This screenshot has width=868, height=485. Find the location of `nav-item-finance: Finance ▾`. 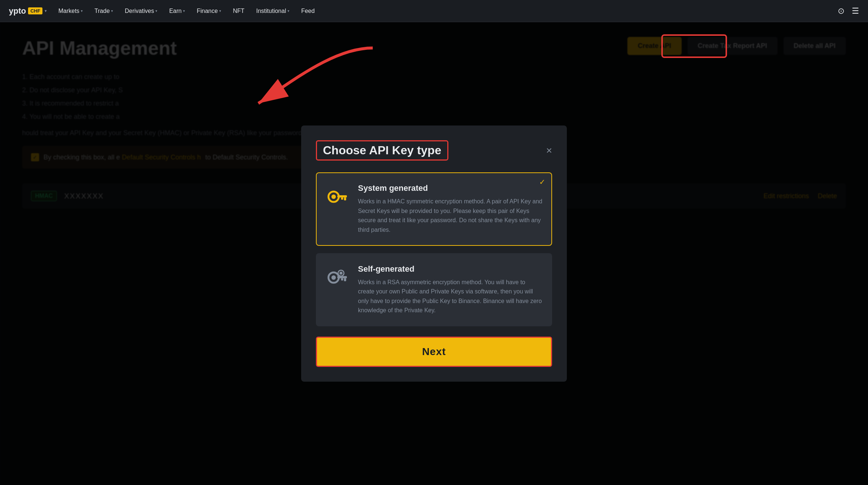

nav-item-finance: Finance ▾ is located at coordinates (209, 11).